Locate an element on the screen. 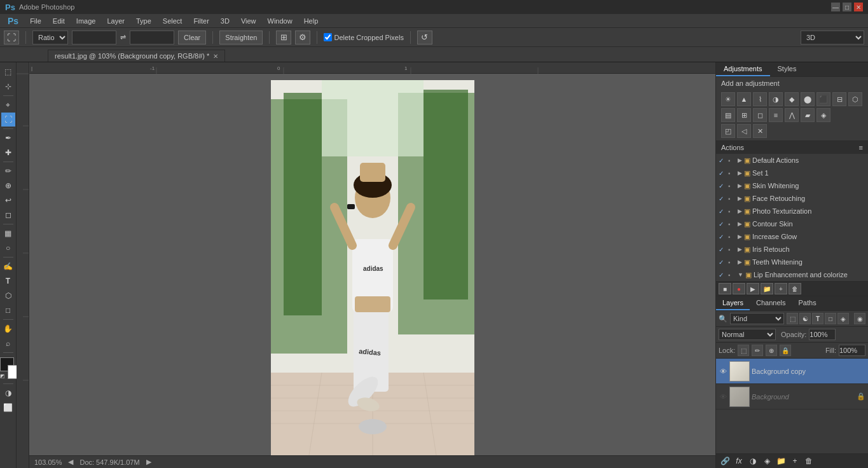 The width and height of the screenshot is (868, 468). adj-curves: ⌇ is located at coordinates (760, 99).